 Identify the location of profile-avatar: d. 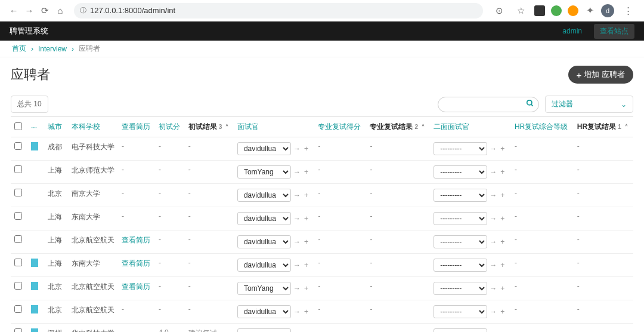
(608, 11).